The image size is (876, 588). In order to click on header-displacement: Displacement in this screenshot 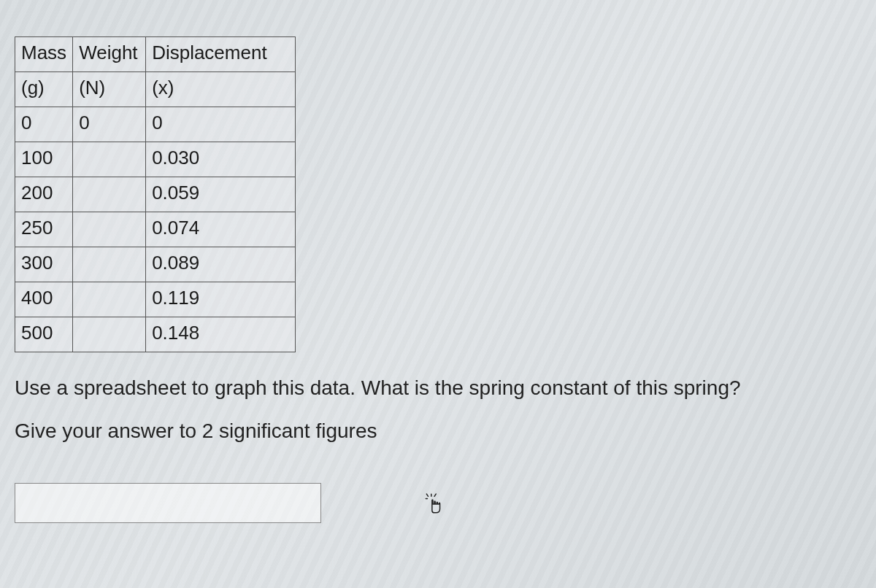, I will do `click(220, 55)`.